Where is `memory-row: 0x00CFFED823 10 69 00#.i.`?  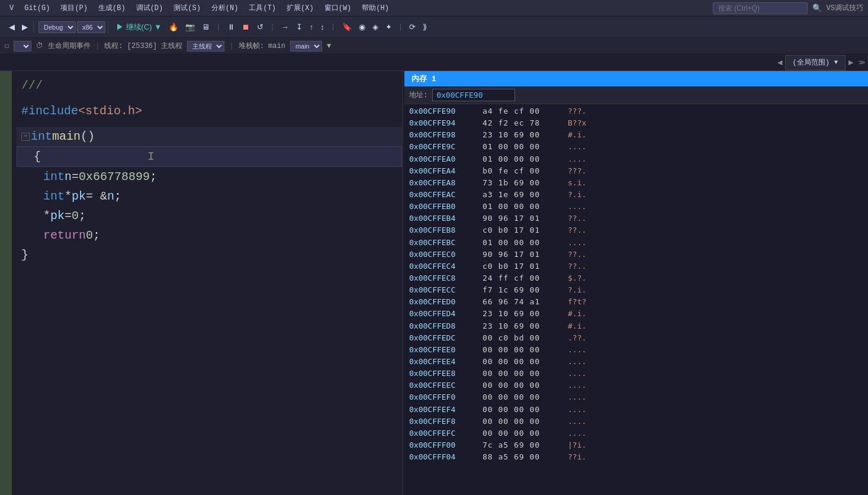
memory-row: 0x00CFFED823 10 69 00#.i. is located at coordinates (636, 326).